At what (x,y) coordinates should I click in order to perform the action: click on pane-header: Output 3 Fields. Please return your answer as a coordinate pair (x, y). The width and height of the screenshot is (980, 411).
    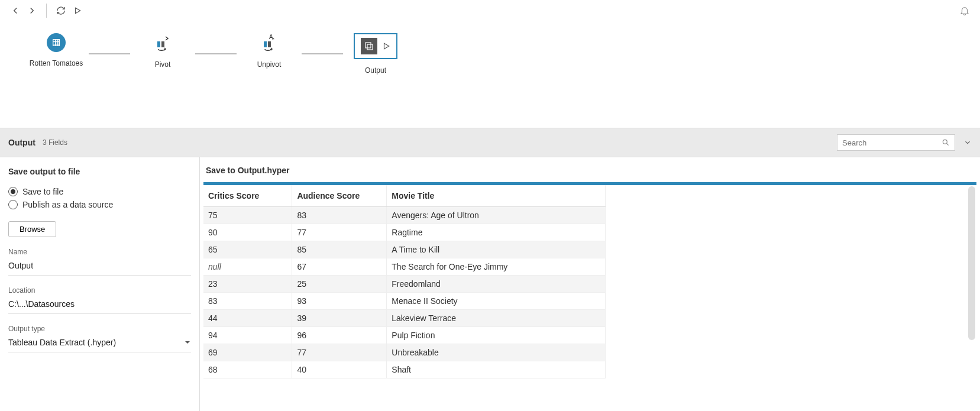
    Looking at the image, I should click on (490, 143).